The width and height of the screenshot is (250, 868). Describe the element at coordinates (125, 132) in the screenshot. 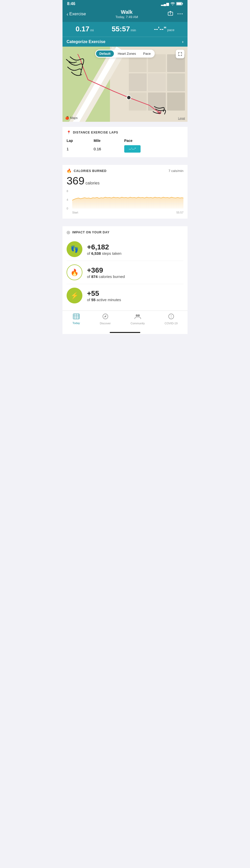

I see `distance-laps-header: 📍 DISTANCE EXERCISE LAPS` at that location.